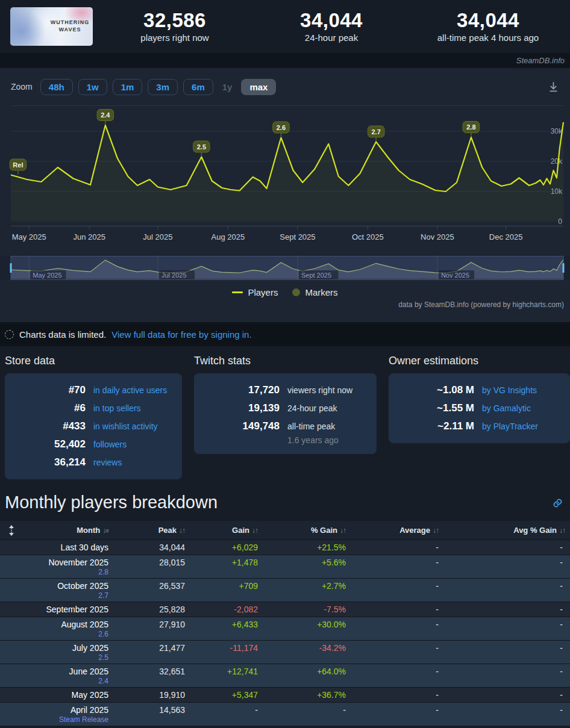 This screenshot has height=728, width=570. Describe the element at coordinates (152, 590) in the screenshot. I see `cell-peak: 26,537` at that location.